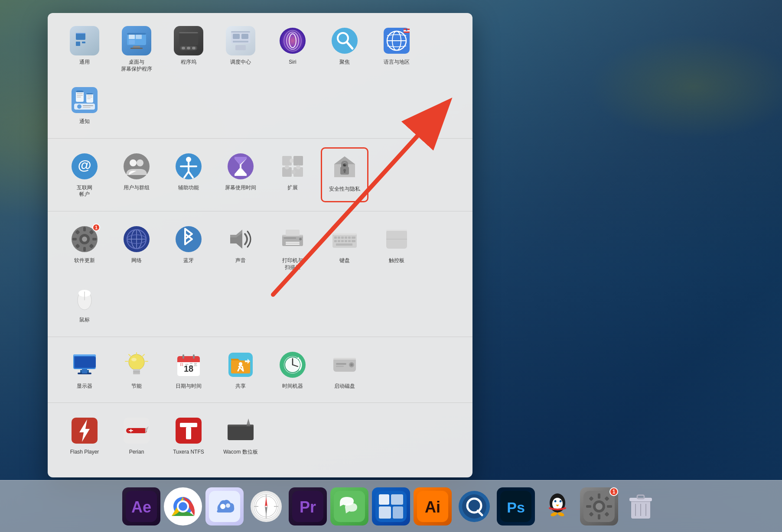 The height and width of the screenshot is (532, 782). I want to click on pref-item-security: 安全性与隐私, so click(345, 175).